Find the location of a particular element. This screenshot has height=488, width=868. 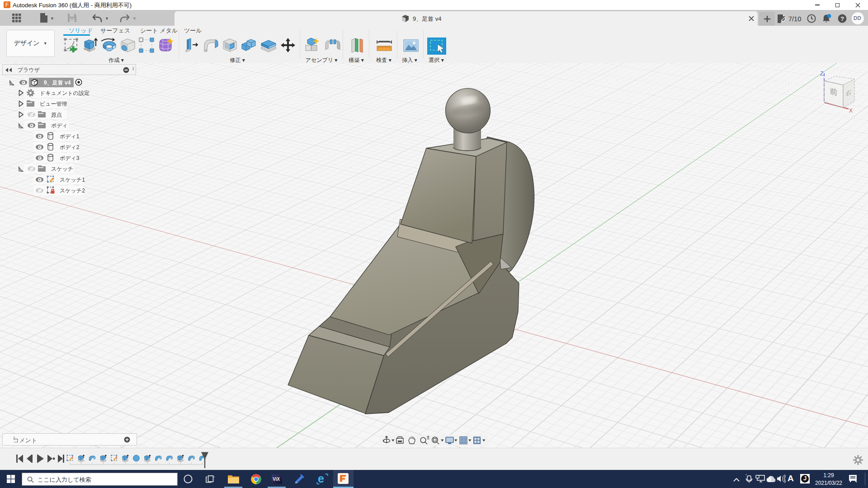

svg-text: e is located at coordinates (321, 479).